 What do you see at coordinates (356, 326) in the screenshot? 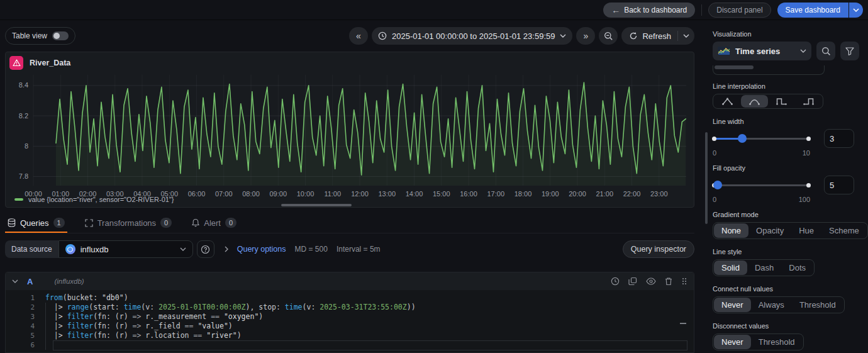
I see `code-line: 4 |> filter(fn: (r) => r._field == "valu…` at bounding box center [356, 326].